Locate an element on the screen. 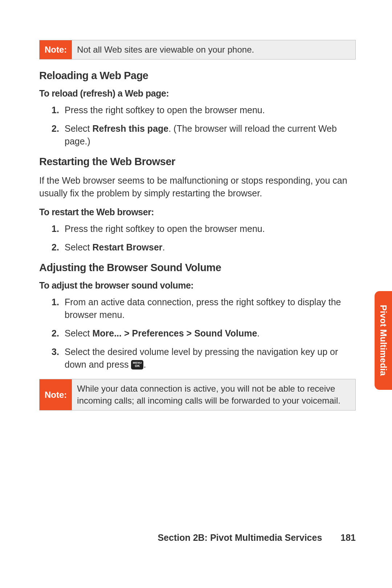  step-text: Select the desired volume level by press… is located at coordinates (201, 358).